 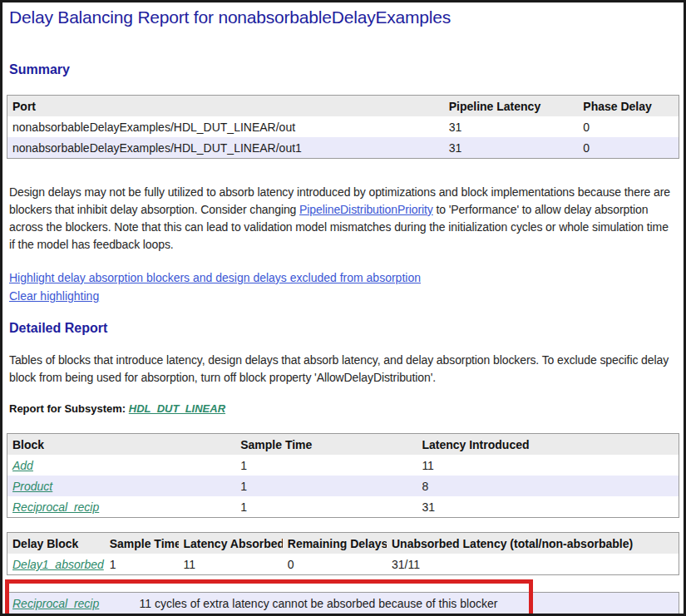 What do you see at coordinates (215, 278) in the screenshot?
I see `highlight-blockers-link: Highlight delay absorption blockers and …` at bounding box center [215, 278].